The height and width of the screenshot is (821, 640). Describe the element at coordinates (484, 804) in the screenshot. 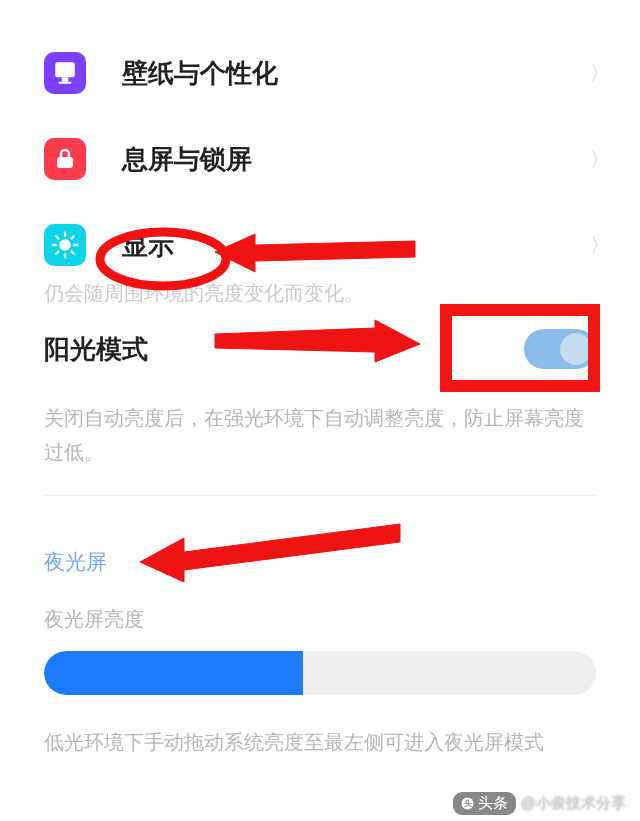

I see `watermark-chip: 头 头条` at that location.